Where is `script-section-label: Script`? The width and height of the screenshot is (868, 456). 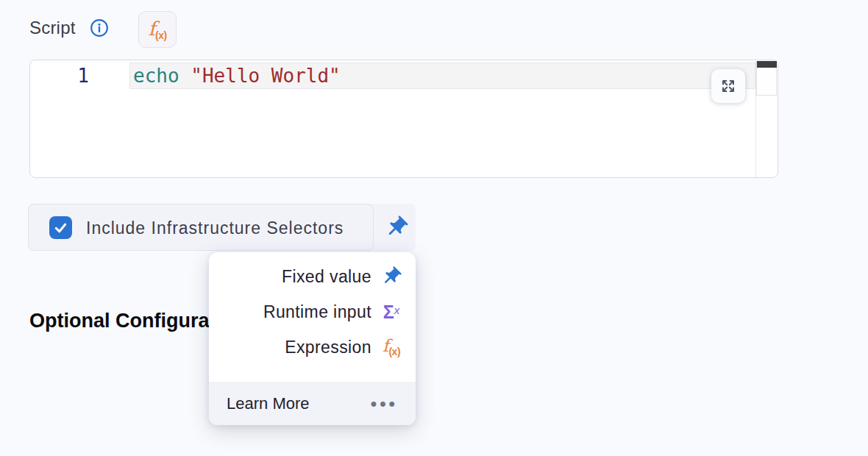 script-section-label: Script is located at coordinates (53, 28).